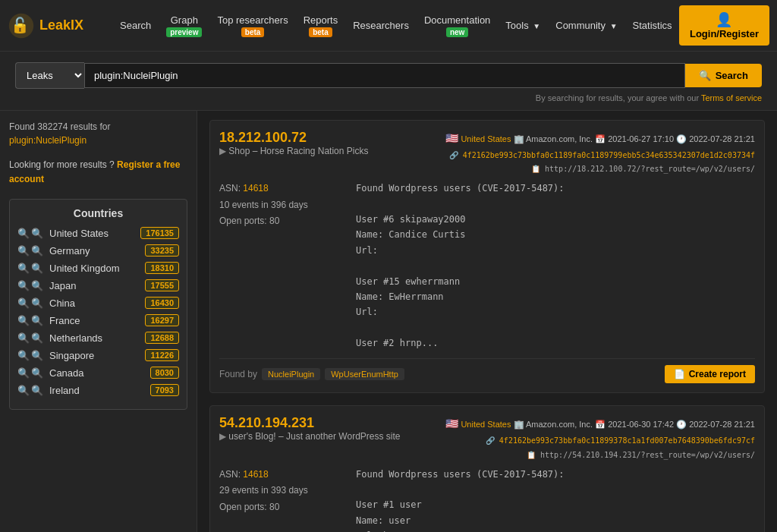 This screenshot has height=532, width=777. What do you see at coordinates (294, 138) in the screenshot?
I see `result-ip: 18.212.100.72` at bounding box center [294, 138].